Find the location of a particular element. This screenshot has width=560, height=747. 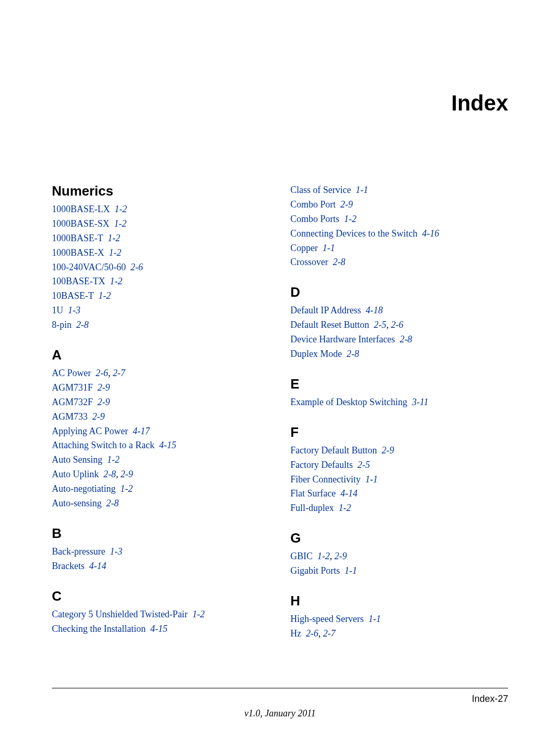

index-term: AC Power is located at coordinates (72, 373).